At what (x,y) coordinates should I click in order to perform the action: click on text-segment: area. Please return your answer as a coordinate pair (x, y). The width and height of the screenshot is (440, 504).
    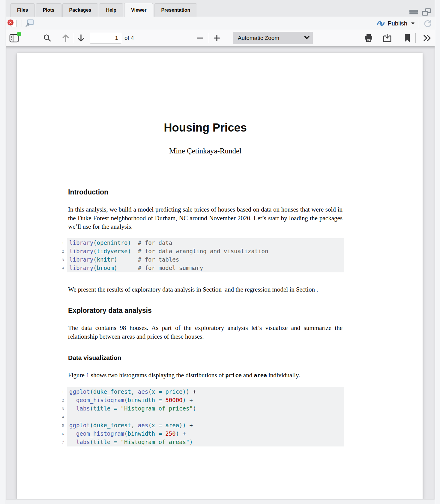
    Looking at the image, I should click on (260, 375).